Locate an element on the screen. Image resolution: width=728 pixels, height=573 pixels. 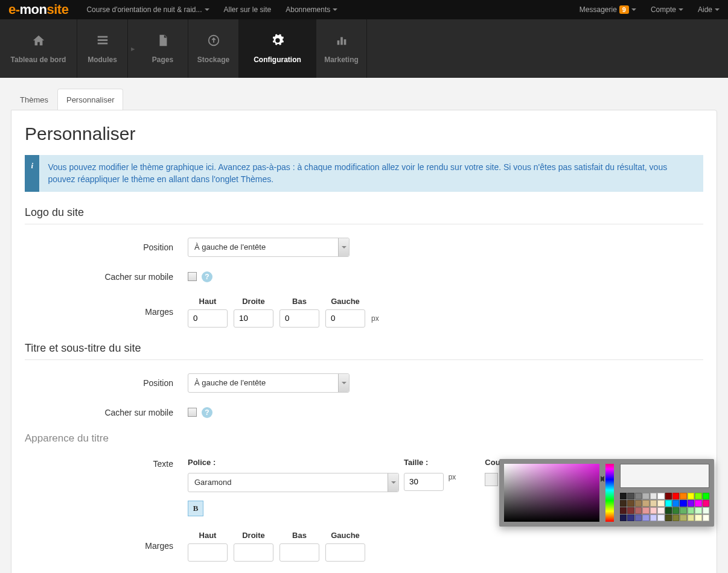
bold-button: B is located at coordinates (196, 508).